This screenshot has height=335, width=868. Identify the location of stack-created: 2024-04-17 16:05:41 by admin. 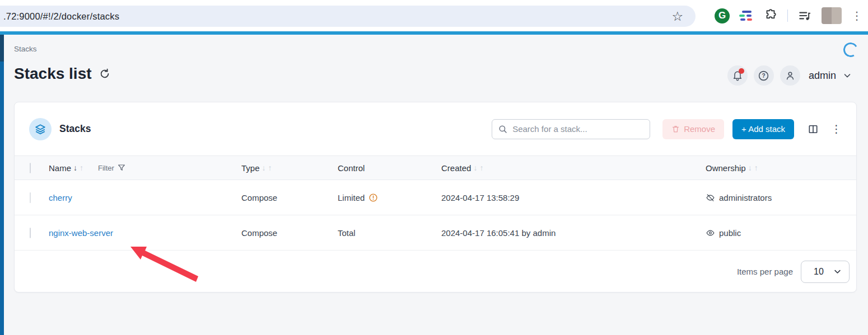
(498, 233).